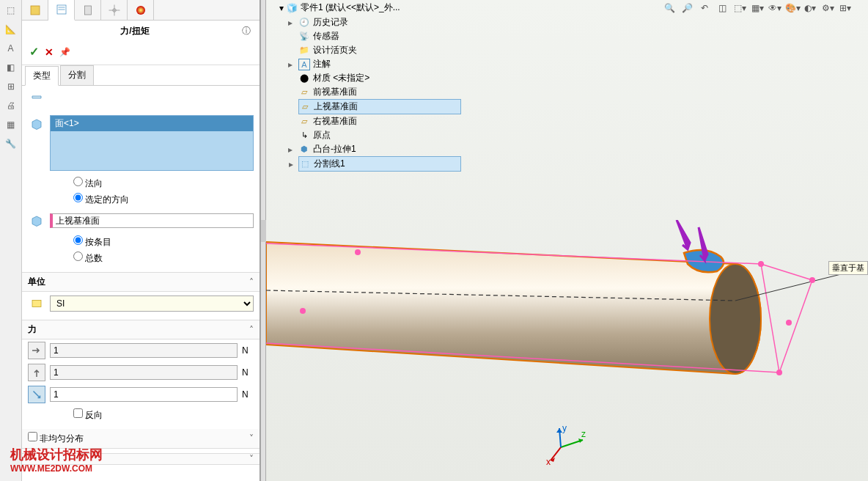 The image size is (868, 481). Describe the element at coordinates (740, 8) in the screenshot. I see `view-orient-icon: ⬚▾` at that location.